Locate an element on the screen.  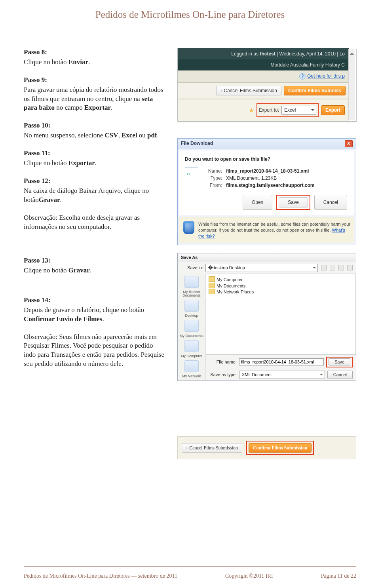
login-date: Wednesday, April 14, 2010 is located at coordinates (308, 54).